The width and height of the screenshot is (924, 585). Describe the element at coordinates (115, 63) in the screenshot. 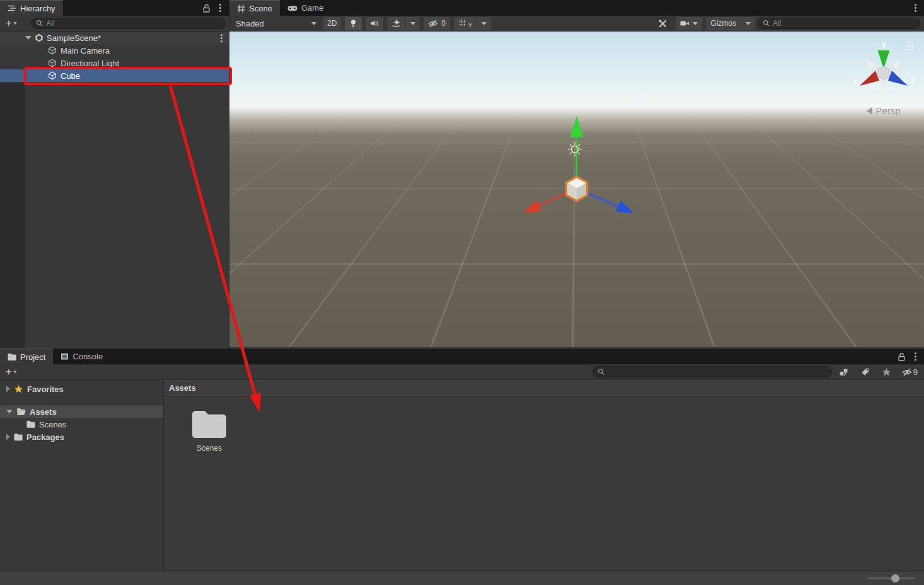

I see `hierarchy-item-directional-light: Directional Light` at that location.